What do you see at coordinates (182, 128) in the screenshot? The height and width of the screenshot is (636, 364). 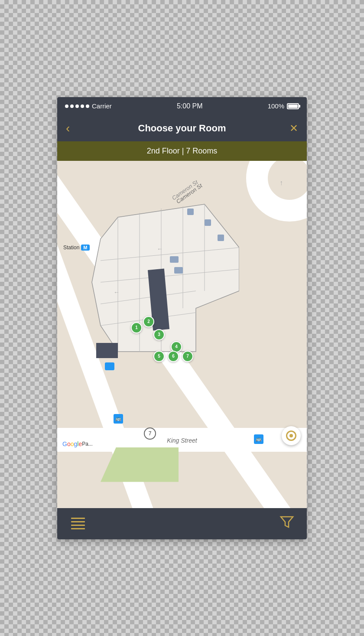 I see `header: ‹ Choose your Room ✕` at bounding box center [182, 128].